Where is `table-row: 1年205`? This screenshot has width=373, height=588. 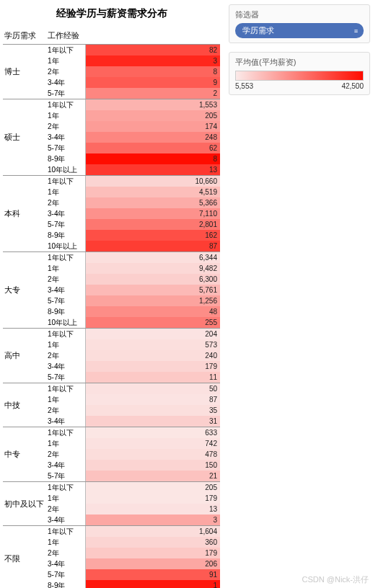 table-row: 1年205 is located at coordinates (133, 115).